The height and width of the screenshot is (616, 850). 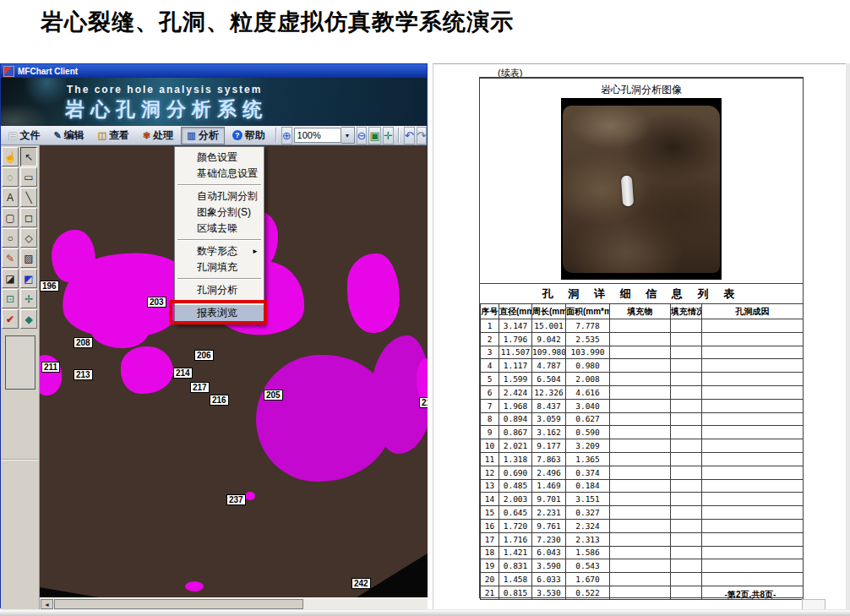 I want to click on eraser-tool-icon: ◪, so click(x=10, y=279).